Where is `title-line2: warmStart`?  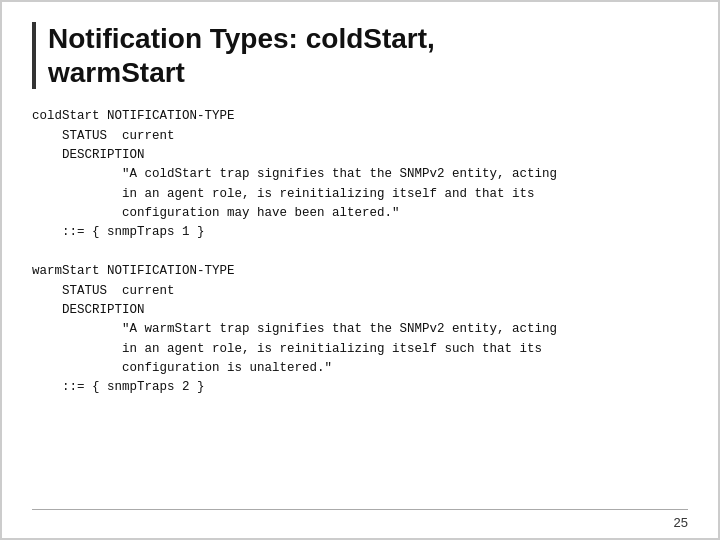
title-line2: warmStart is located at coordinates (116, 72).